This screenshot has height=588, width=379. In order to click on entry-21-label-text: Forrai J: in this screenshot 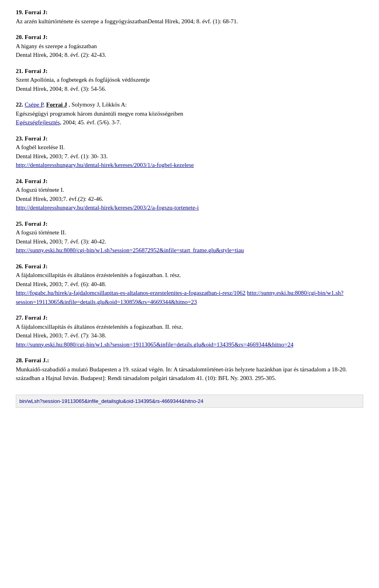, I will do `click(36, 71)`.